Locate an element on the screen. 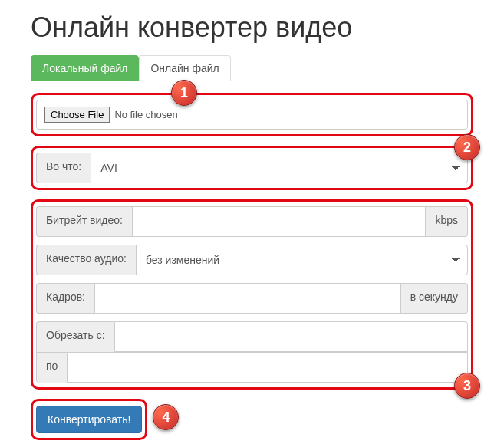  annotation-group-1: 1 Choose File No file chosen is located at coordinates (252, 115).